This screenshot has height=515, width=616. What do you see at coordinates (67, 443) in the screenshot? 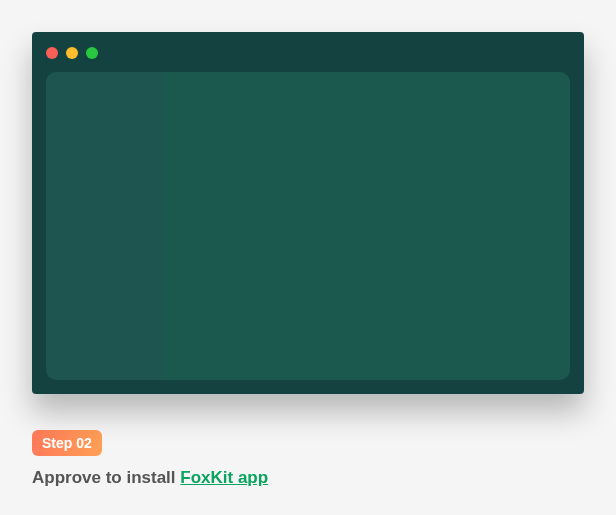
I see `step-badge: Step 02` at bounding box center [67, 443].